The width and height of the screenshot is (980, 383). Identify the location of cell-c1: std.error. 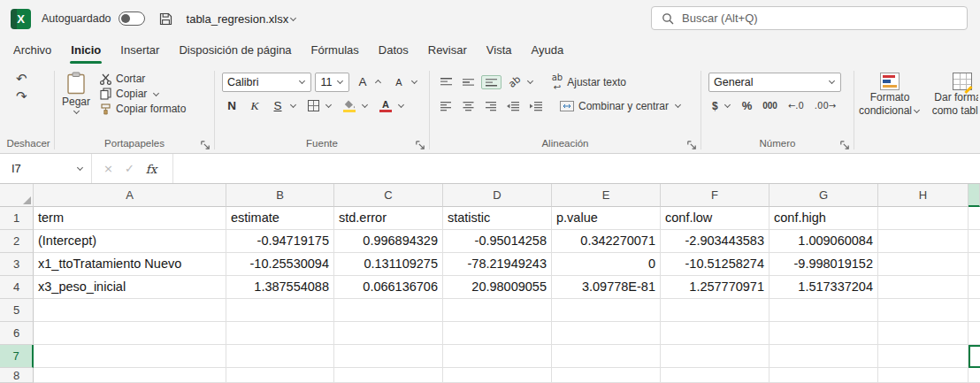
(389, 218).